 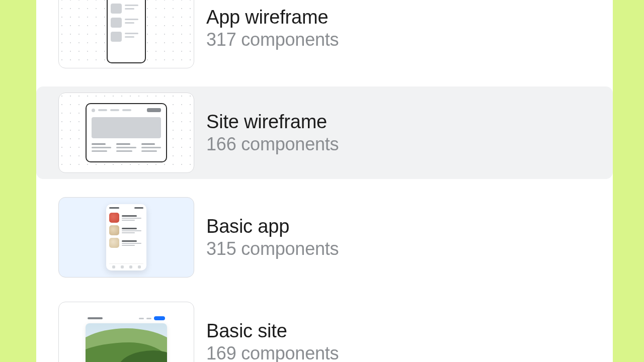 I want to click on phone-mockup-icon, so click(x=126, y=237).